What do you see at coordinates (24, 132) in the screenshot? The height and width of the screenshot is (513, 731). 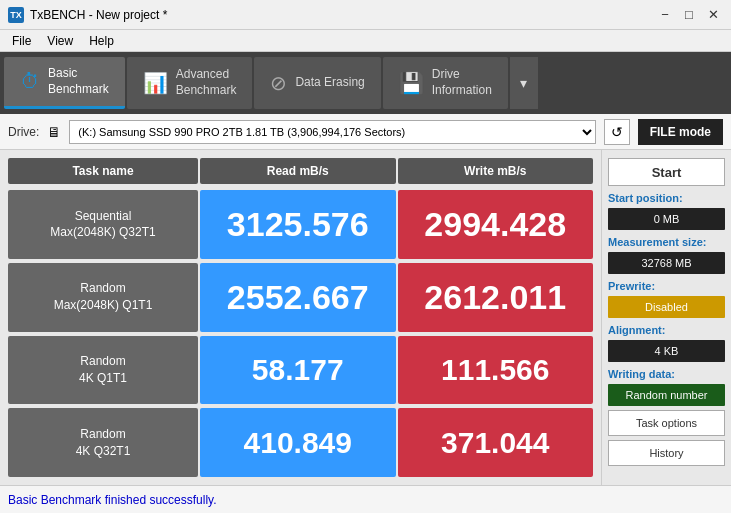 I see `drive-label: Drive:` at bounding box center [24, 132].